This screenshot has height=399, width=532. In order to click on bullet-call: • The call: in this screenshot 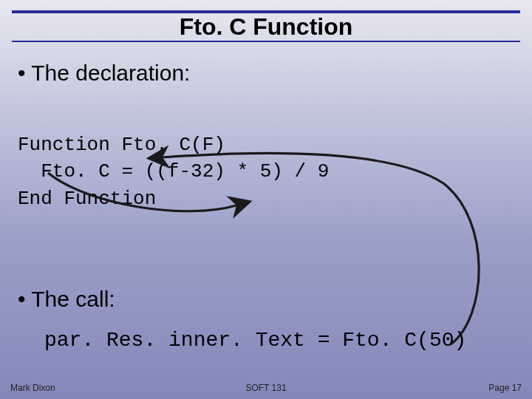, I will do `click(66, 299)`.